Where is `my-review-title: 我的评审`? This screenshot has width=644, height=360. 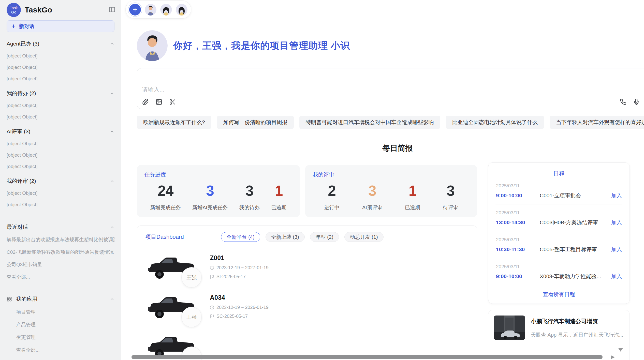 my-review-title: 我的评审 is located at coordinates (391, 175).